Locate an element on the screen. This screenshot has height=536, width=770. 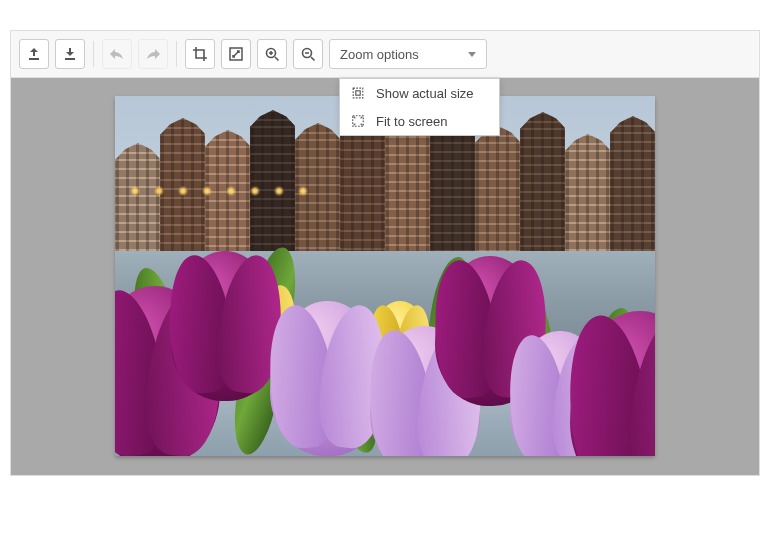
menu-item-fit-screen: Fit to screen is located at coordinates (420, 121).